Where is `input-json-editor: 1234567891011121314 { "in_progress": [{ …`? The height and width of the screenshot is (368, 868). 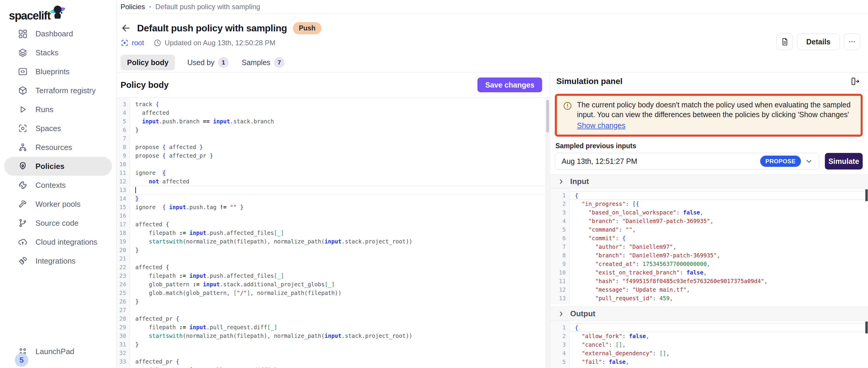
input-json-editor: 1234567891011121314 { "in_progress": [{ … is located at coordinates (709, 247).